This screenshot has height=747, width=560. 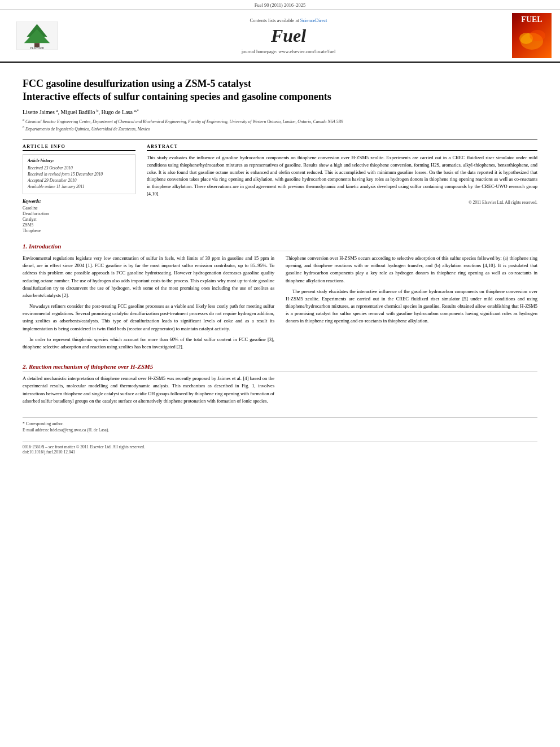 What do you see at coordinates (412, 307) in the screenshot?
I see `intro-col2-p2: The present study elucidates the interac…` at bounding box center [412, 307].